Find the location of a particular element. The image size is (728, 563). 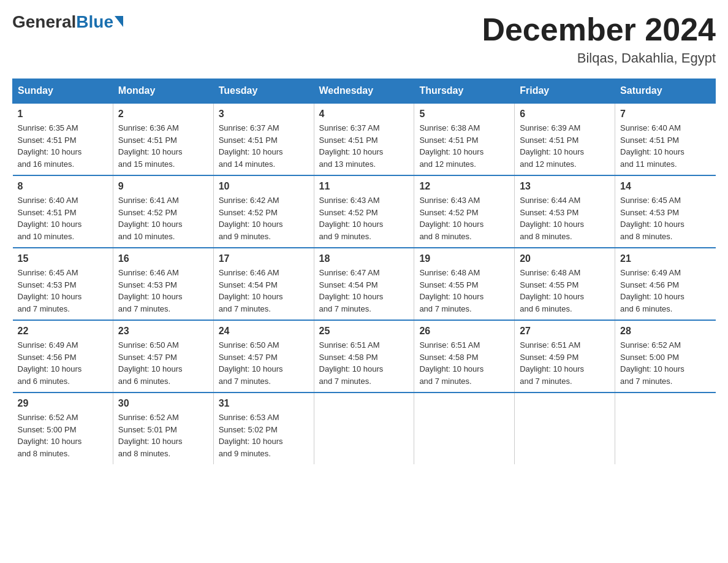

calendar-week-row: 22Sunrise: 6:49 AM Sunset: 4:56 PM Dayli… is located at coordinates (364, 356).